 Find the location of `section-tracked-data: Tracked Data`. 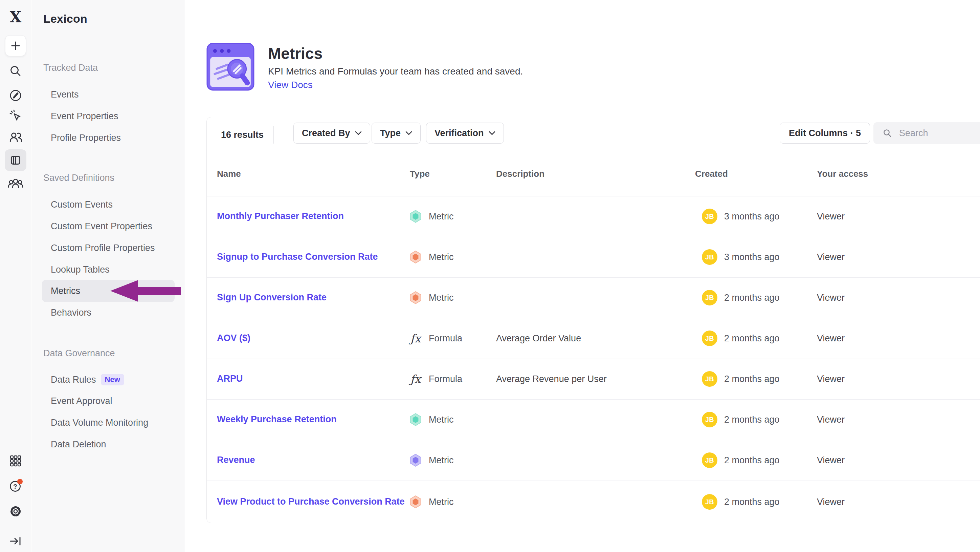

section-tracked-data: Tracked Data is located at coordinates (71, 68).